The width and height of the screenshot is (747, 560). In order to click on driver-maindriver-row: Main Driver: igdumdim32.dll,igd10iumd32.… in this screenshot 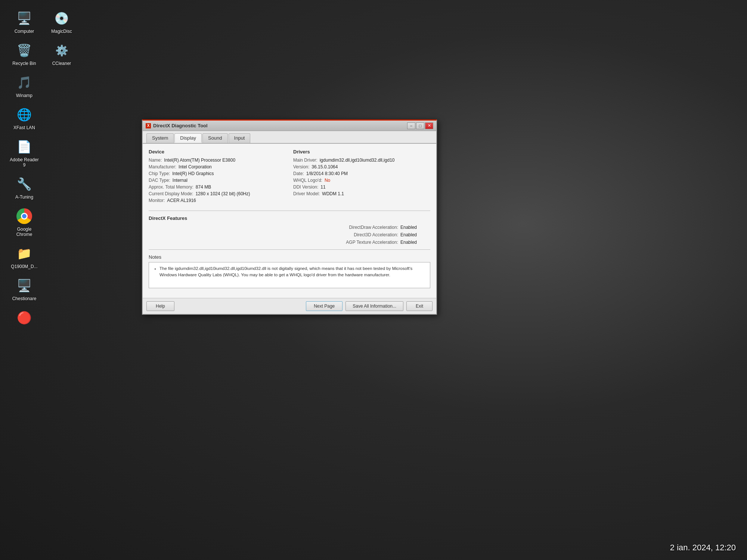, I will do `click(362, 160)`.